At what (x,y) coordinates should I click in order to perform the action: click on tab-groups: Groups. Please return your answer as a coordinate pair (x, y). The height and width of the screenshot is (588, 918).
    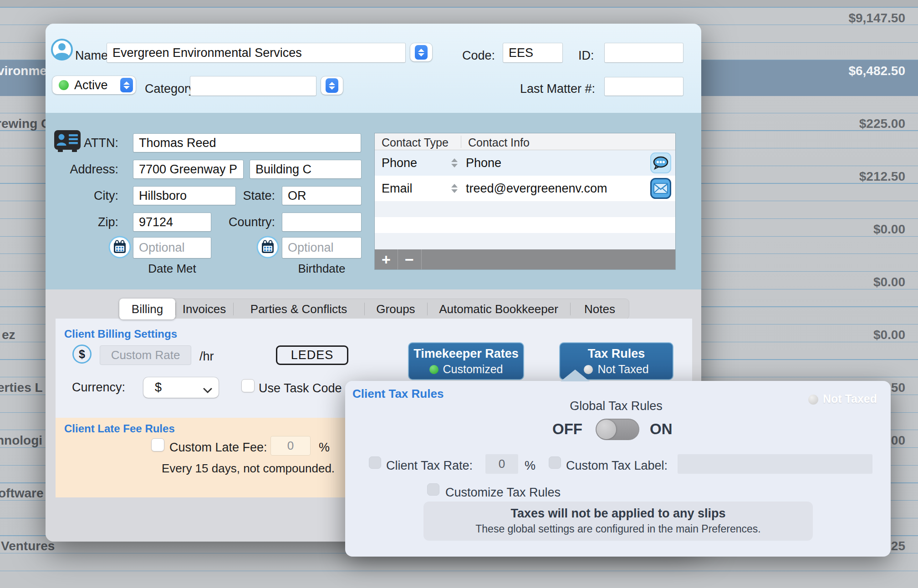
    Looking at the image, I should click on (396, 309).